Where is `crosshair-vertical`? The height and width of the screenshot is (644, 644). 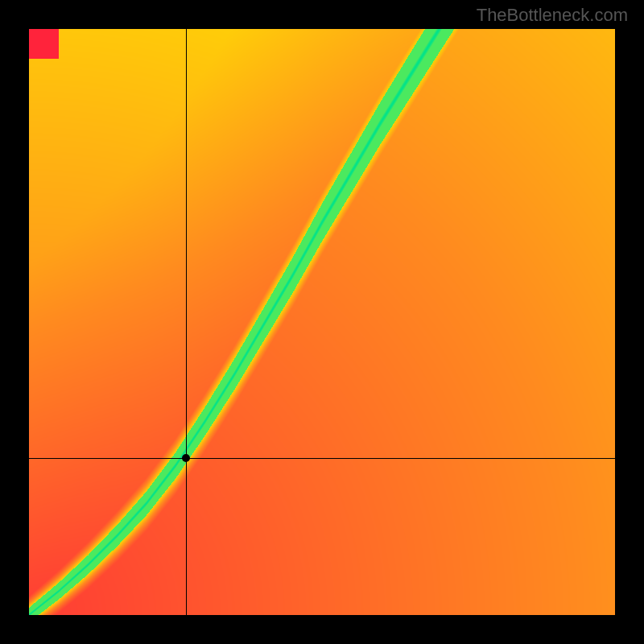
crosshair-vertical is located at coordinates (187, 322).